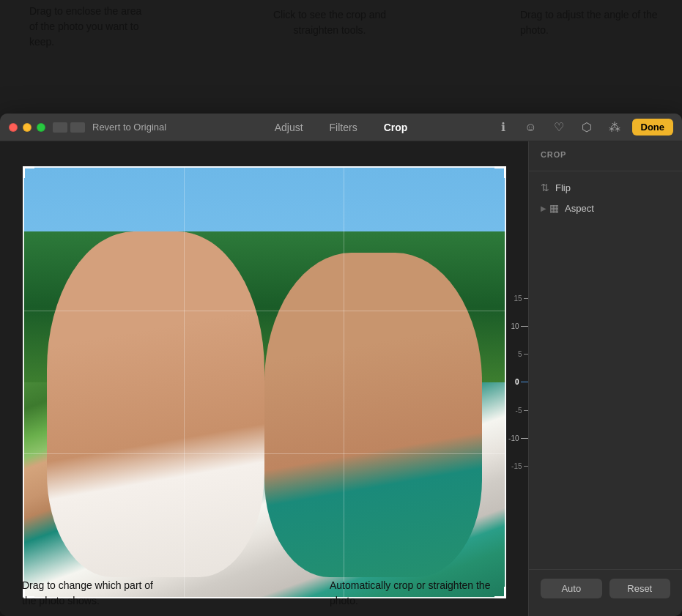 This screenshot has height=616, width=682. What do you see at coordinates (522, 410) in the screenshot?
I see `angle-marker-neg5: -5` at bounding box center [522, 410].